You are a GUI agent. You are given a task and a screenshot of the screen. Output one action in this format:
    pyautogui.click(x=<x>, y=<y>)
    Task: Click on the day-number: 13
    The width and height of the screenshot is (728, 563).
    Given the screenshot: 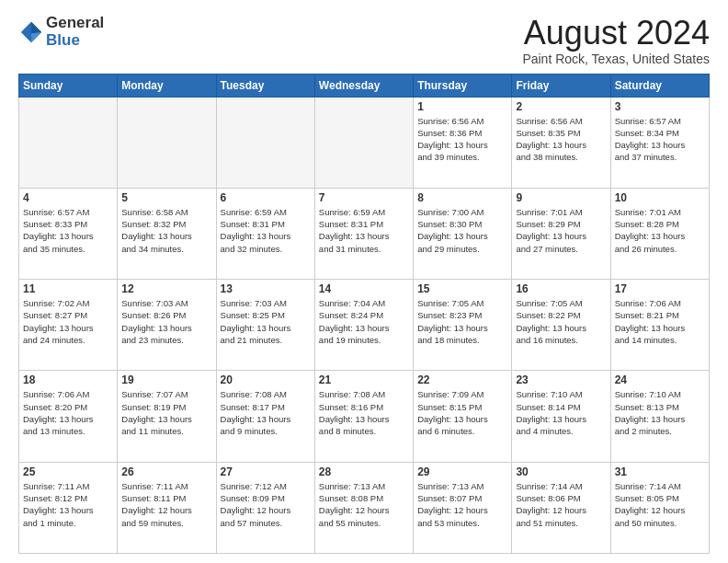 What is the action you would take?
    pyautogui.click(x=266, y=289)
    